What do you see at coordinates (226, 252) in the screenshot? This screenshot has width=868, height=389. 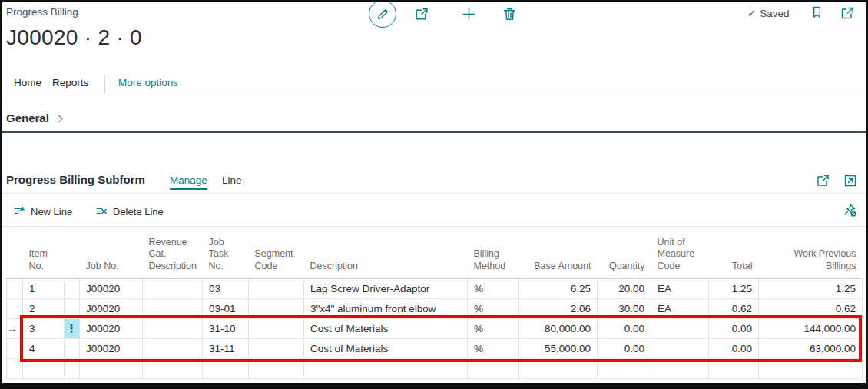 I see `column-header-job_task_no: Job Task No.` at bounding box center [226, 252].